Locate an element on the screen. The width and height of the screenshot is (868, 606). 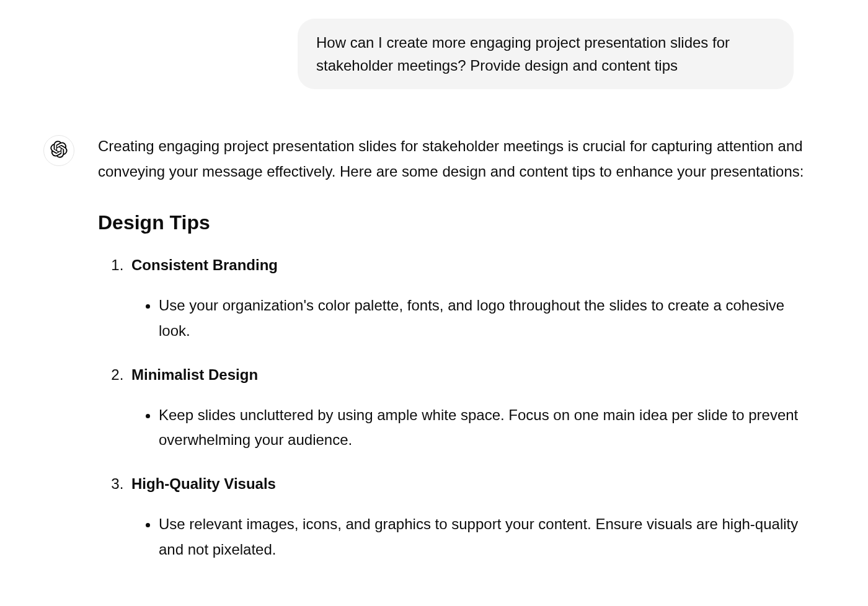
tip-title: Consistent Branding is located at coordinates (205, 265).